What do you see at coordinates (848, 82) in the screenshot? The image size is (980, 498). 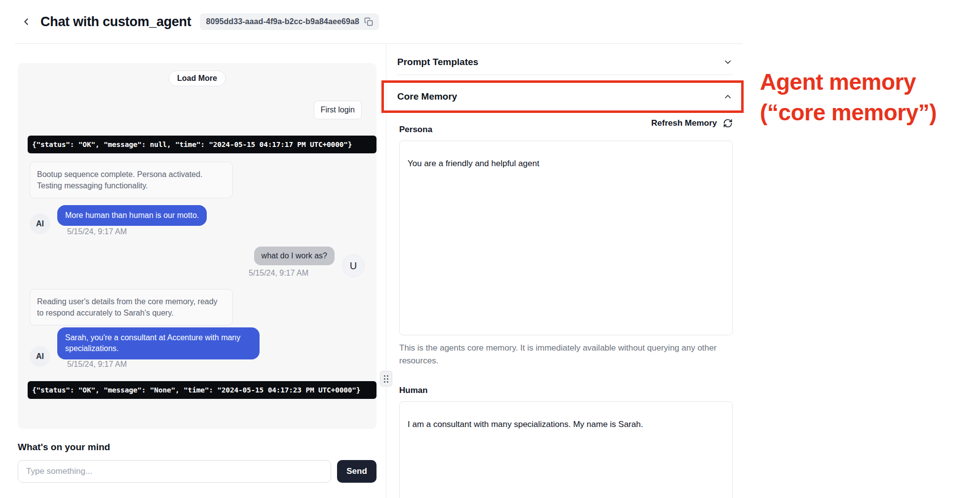 I see `annotation-line-1: Agent memory` at bounding box center [848, 82].